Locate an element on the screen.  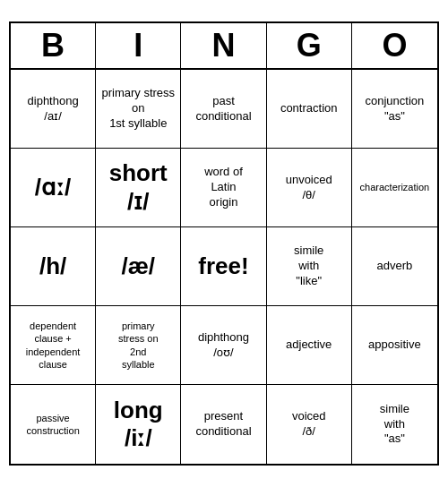
bingo-cell-text-0: diphthong/aɪ/ is located at coordinates (54, 109).